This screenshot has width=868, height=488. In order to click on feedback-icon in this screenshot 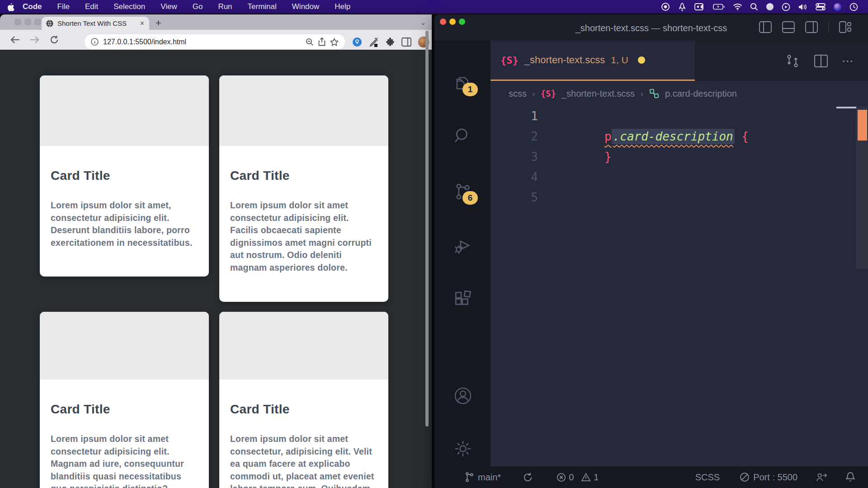, I will do `click(821, 477)`.